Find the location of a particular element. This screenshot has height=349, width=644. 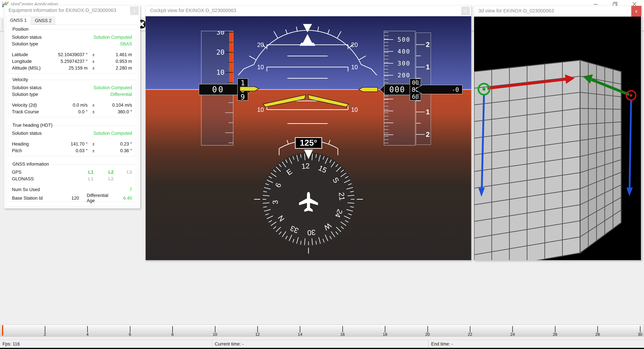

timeline-scrubber: 24681012141618202224262830 is located at coordinates (322, 331).